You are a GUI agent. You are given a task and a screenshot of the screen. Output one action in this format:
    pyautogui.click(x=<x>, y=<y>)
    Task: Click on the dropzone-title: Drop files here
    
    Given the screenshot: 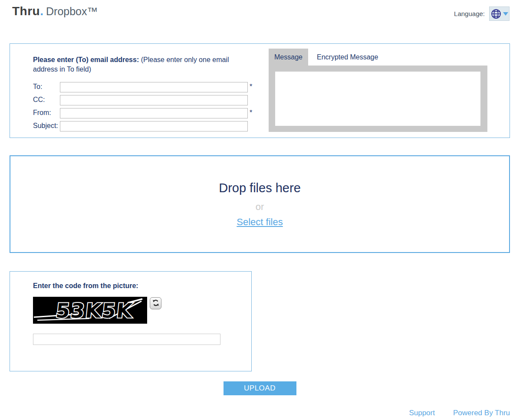 What is the action you would take?
    pyautogui.click(x=260, y=188)
    